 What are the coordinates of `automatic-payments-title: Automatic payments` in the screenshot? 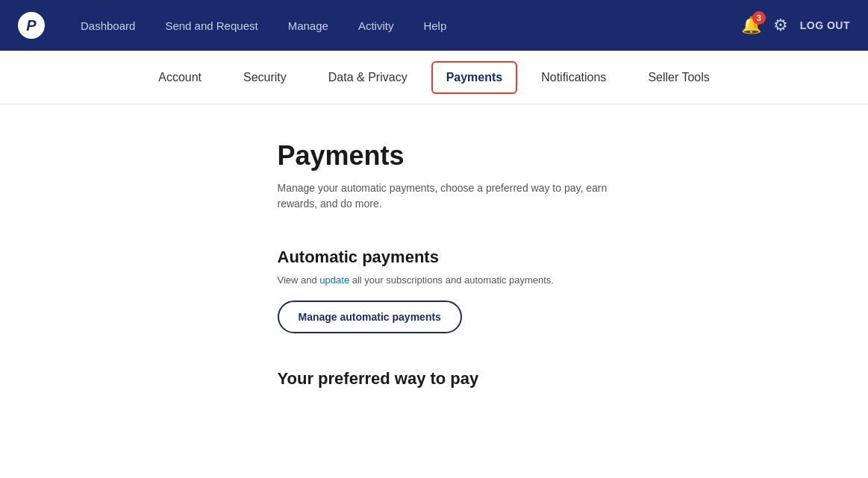 It's located at (509, 257).